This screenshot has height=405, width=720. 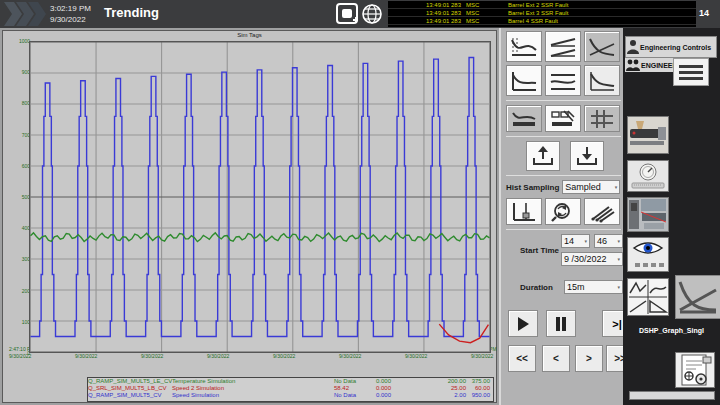 I want to click on menu-bar, so click(x=691, y=72).